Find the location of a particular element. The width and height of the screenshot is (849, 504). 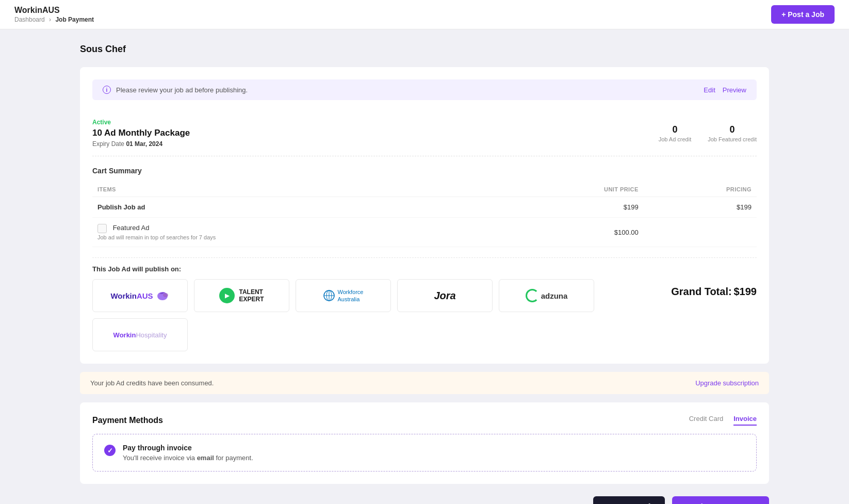

cart-section: Cart Summary ITEMS UNIT PRICE PRICING Pu… is located at coordinates (424, 207).